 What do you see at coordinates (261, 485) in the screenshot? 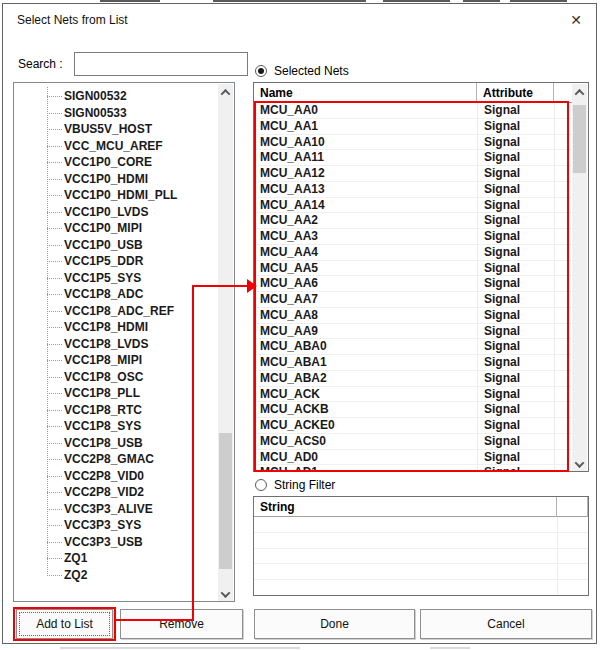
I see `radio-unselected-icon` at bounding box center [261, 485].